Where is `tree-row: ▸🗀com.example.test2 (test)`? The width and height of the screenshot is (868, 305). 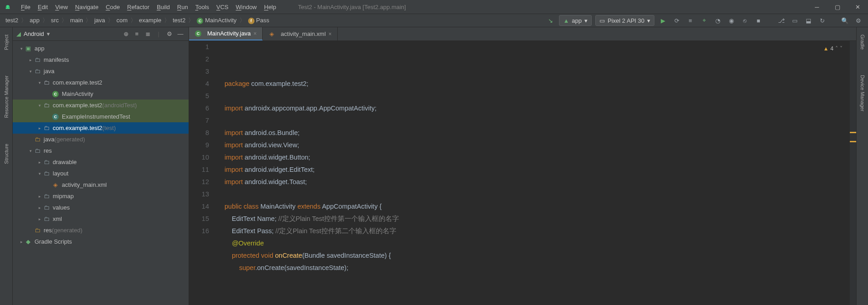
tree-row: ▸🗀com.example.test2 (test) is located at coordinates (101, 128).